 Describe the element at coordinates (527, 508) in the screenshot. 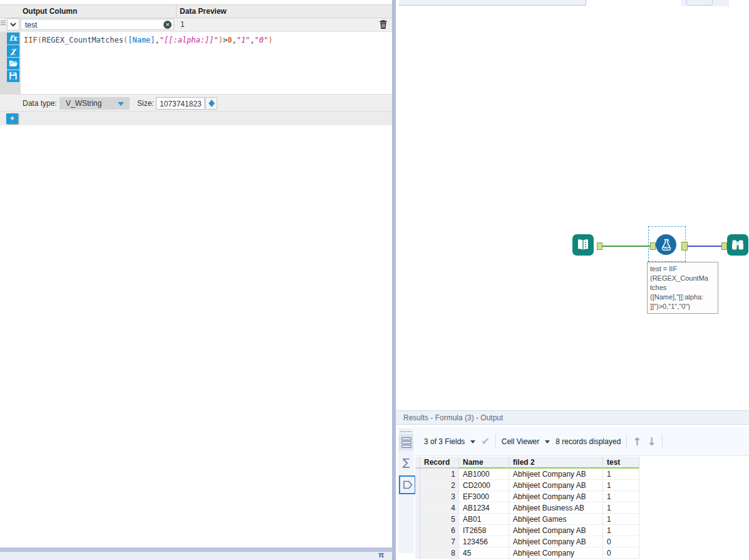

I see `table-row: 4AB1234Abhijeet Business AB1` at that location.